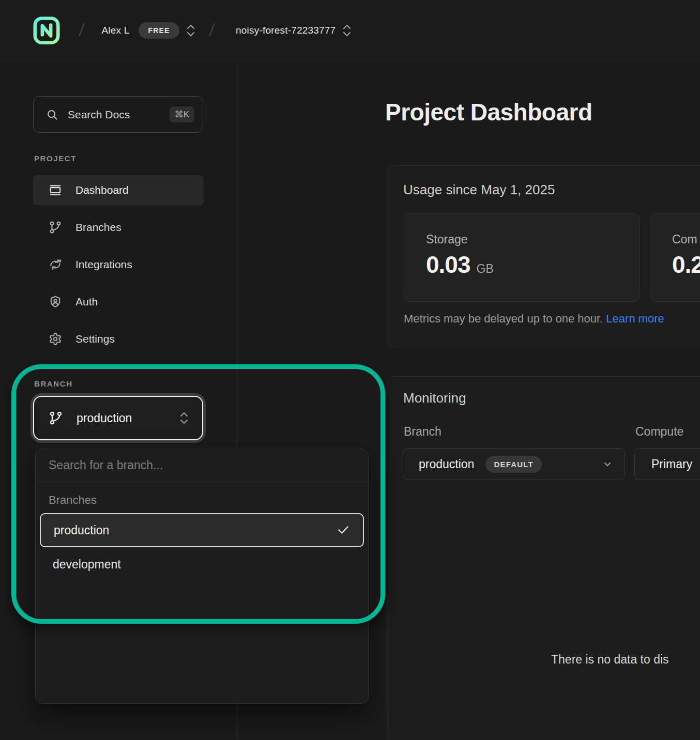 The width and height of the screenshot is (700, 740). Describe the element at coordinates (672, 464) in the screenshot. I see `monitoring-compute-value: Primary` at that location.